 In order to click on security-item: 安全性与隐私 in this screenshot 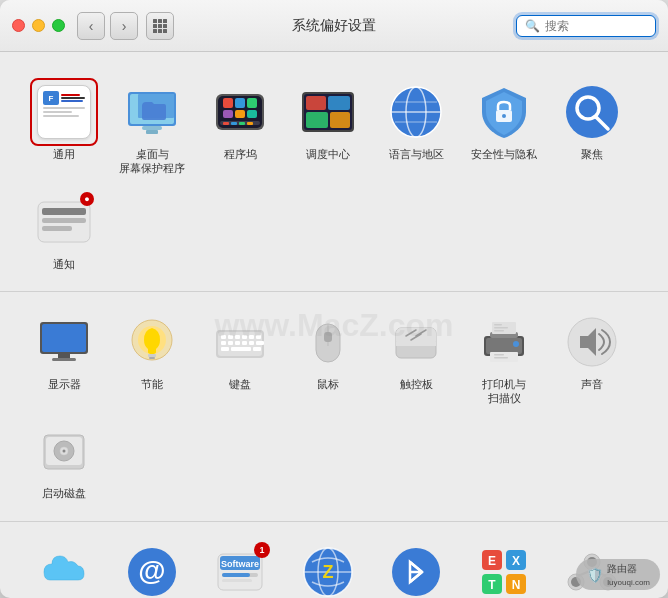, I will do `click(504, 129)`.